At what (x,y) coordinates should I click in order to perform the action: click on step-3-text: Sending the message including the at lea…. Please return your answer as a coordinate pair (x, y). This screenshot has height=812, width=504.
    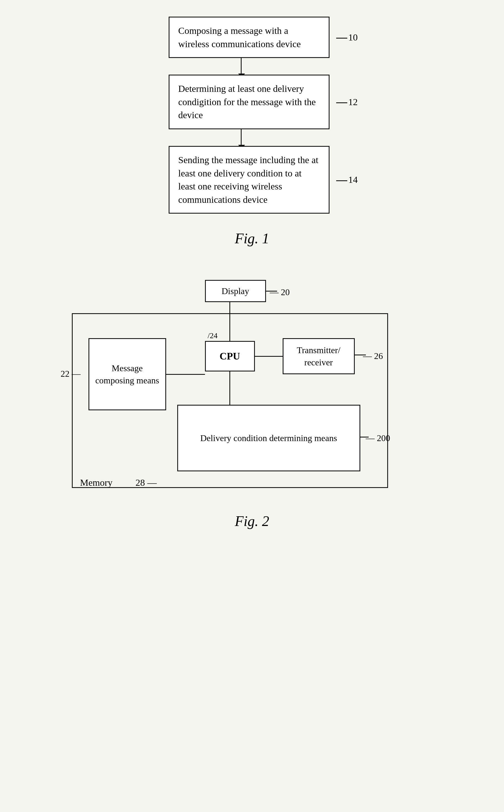
    Looking at the image, I should click on (248, 180).